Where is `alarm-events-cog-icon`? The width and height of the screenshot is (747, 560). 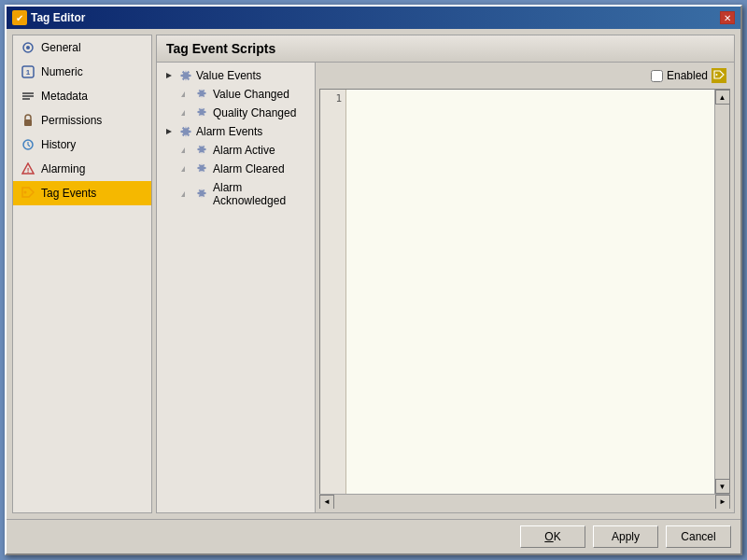
alarm-events-cog-icon is located at coordinates (186, 132).